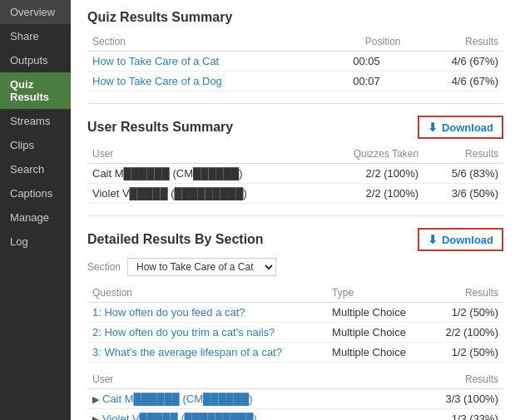 This screenshot has width=520, height=420. I want to click on sidebar-item-streams: Streams, so click(35, 121).